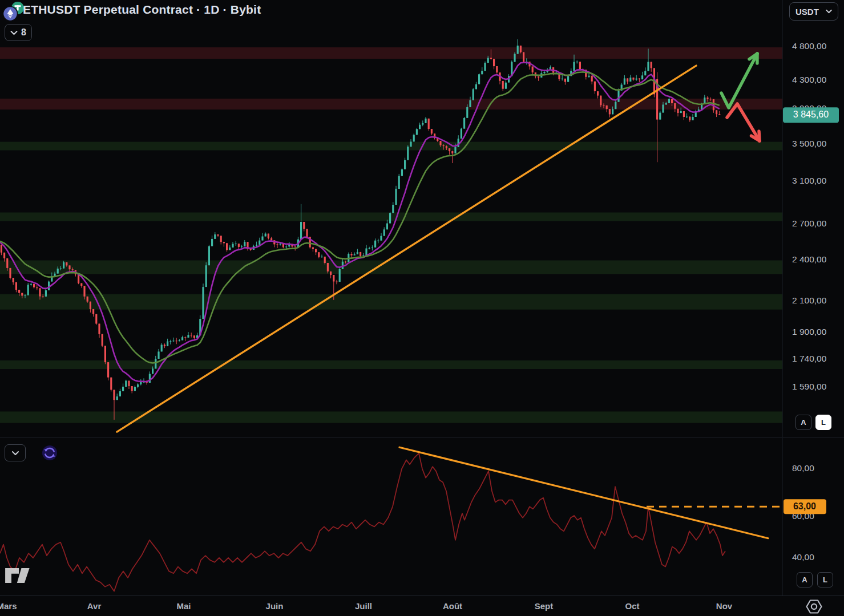 Image resolution: width=844 pixels, height=616 pixels. I want to click on resistance-zone, so click(391, 53).